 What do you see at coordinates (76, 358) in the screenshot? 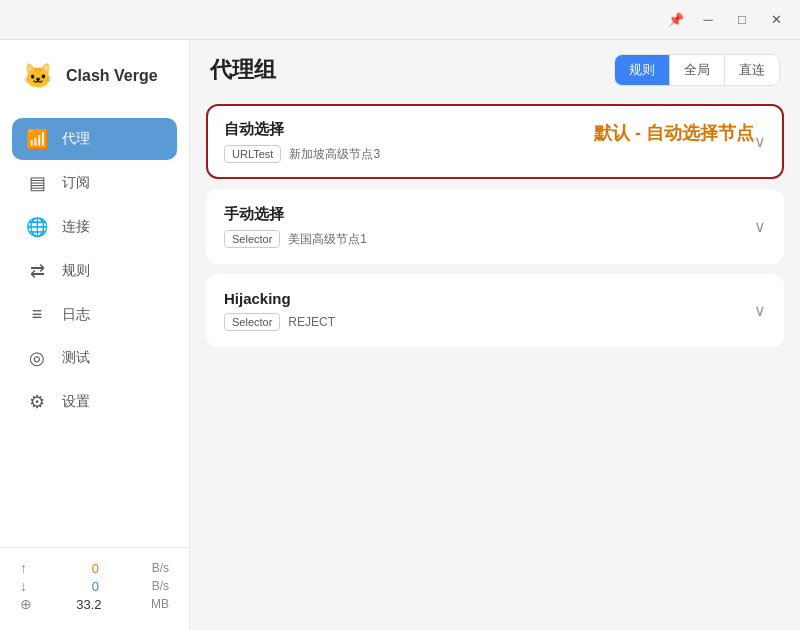
I see `test-label: 测试` at bounding box center [76, 358].